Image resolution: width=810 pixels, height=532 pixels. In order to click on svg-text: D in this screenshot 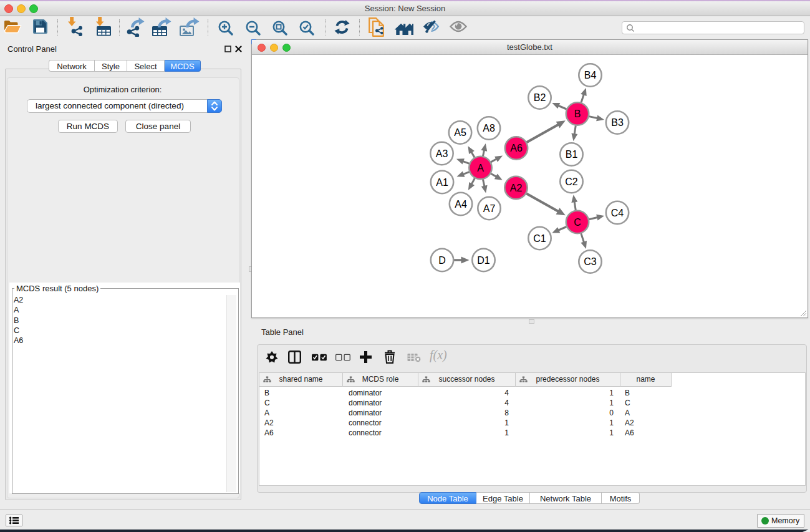, I will do `click(442, 261)`.